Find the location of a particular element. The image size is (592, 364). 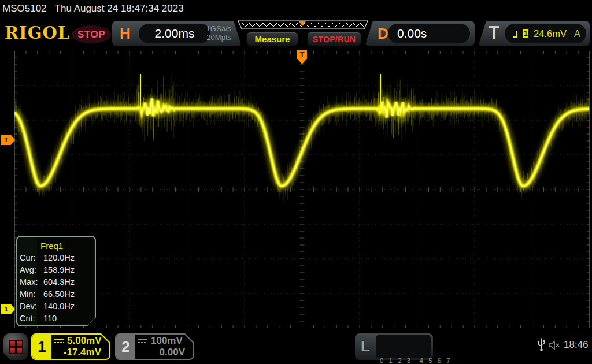

channel1-number: 1 is located at coordinates (42, 347).